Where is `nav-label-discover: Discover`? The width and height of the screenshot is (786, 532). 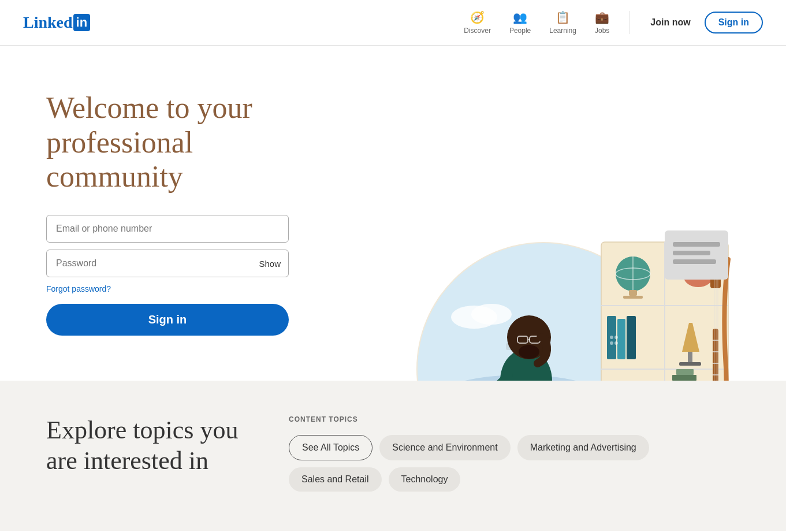 nav-label-discover: Discover is located at coordinates (477, 31).